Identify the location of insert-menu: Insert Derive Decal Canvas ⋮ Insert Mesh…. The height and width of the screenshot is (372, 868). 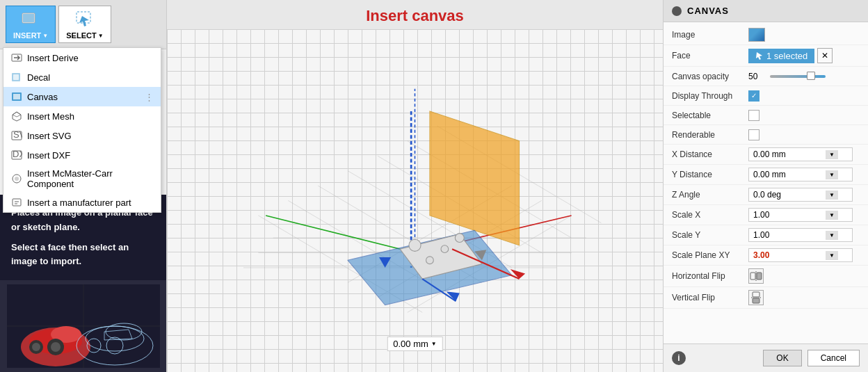
(82, 130).